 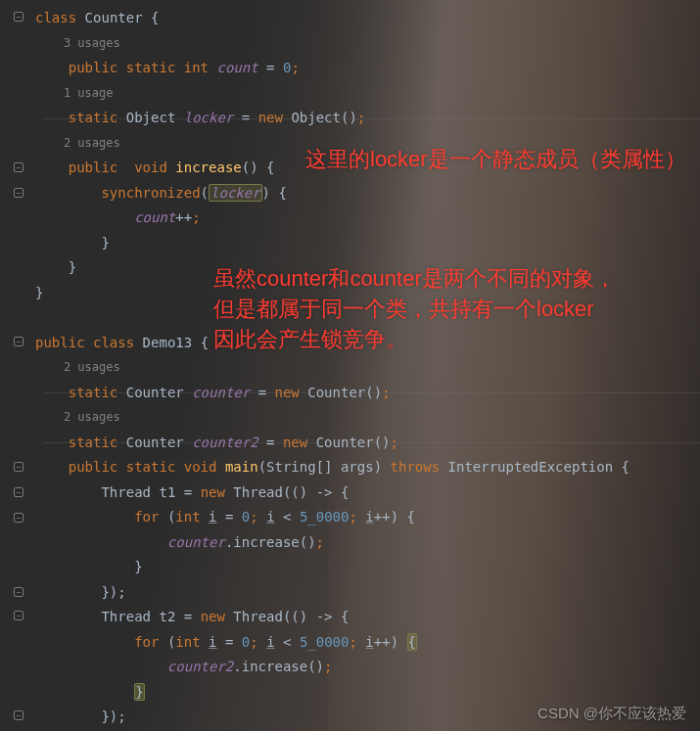 What do you see at coordinates (415, 309) in the screenshot?
I see `annotation-text-2: 虽然counter和counter是两个不同的对象， 但是都属于同一个类，共持有…` at bounding box center [415, 309].